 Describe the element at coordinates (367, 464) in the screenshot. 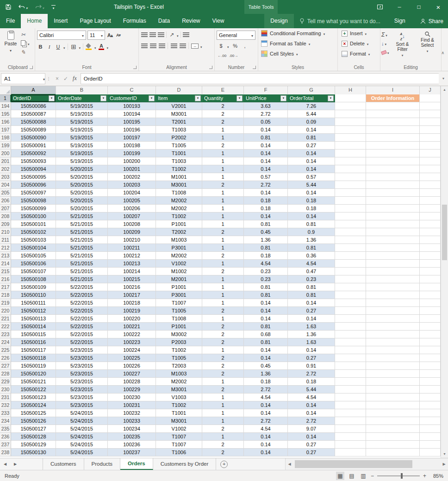

I see `horizontal-scroll-track` at that location.